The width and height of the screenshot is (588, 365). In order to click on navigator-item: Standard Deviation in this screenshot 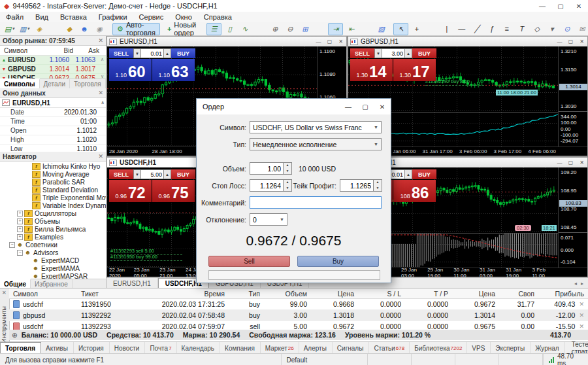, I will do `click(53, 190)`.